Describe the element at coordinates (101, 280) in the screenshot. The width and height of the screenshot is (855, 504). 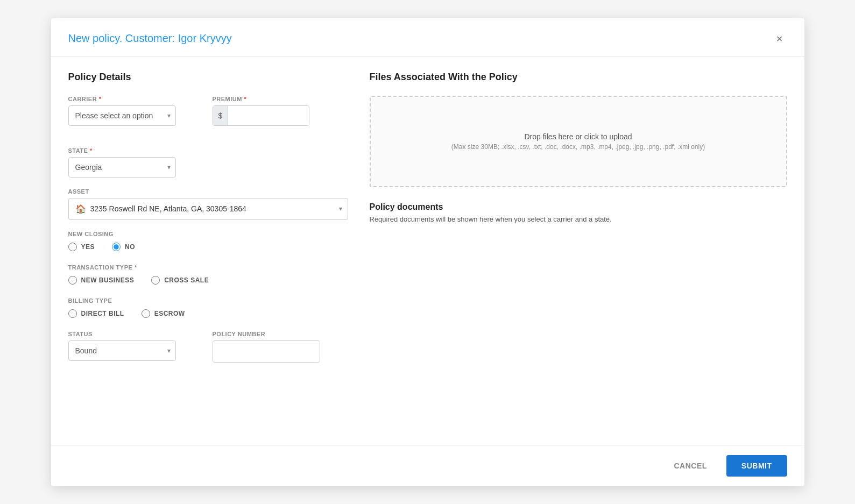
I see `transaction-new-business-item: NEW BUSINESS` at that location.